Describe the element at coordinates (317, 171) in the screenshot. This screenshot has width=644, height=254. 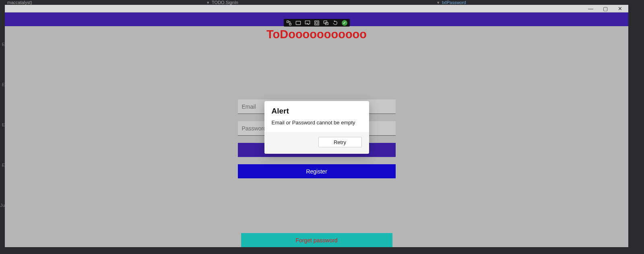
I see `register-button: Register` at that location.